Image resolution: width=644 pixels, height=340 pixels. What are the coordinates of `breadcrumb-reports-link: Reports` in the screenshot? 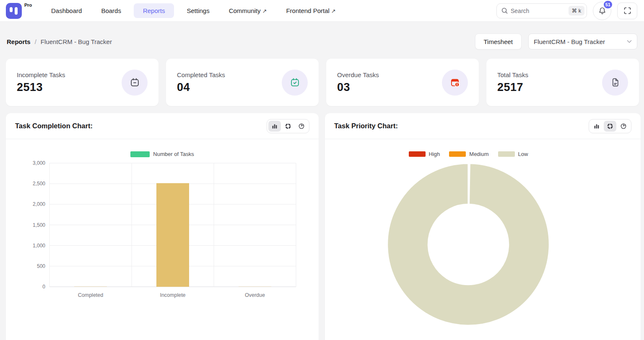 It's located at (18, 42).